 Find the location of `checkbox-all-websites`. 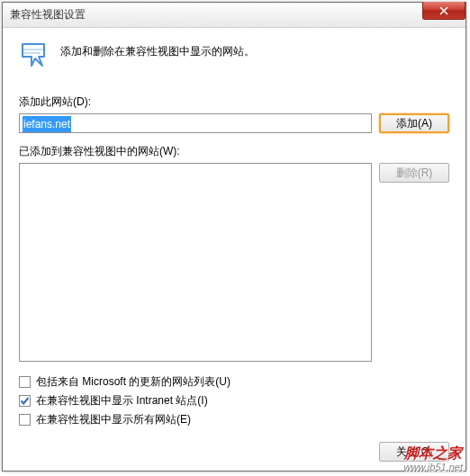

checkbox-all-websites is located at coordinates (25, 419).